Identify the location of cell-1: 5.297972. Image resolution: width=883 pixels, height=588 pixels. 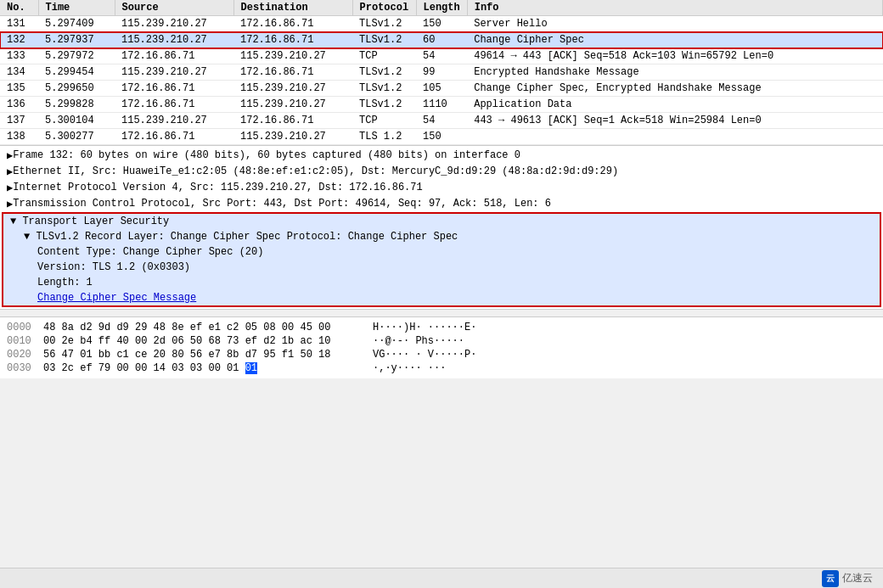
(76, 56).